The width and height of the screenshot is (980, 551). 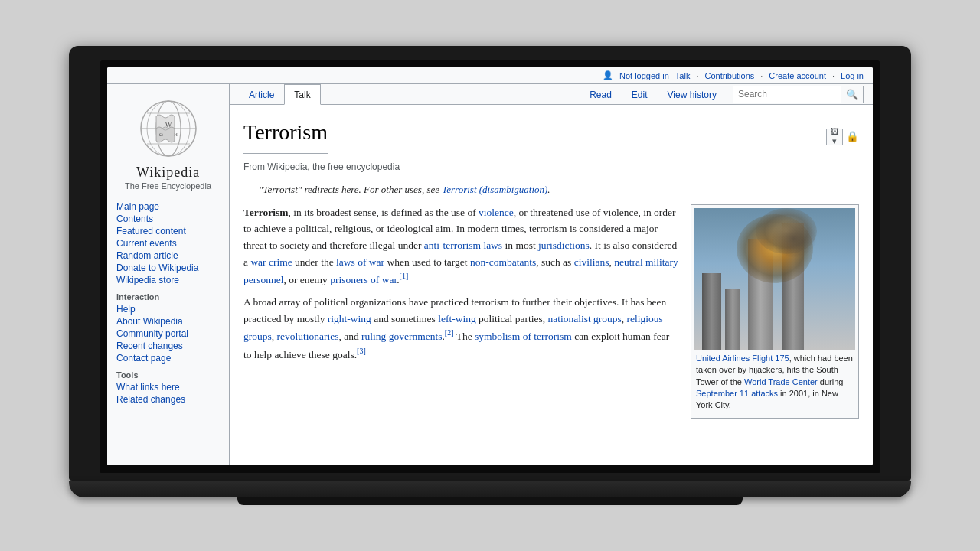 What do you see at coordinates (462, 246) in the screenshot?
I see `paragraph-1: Terrorism, in its broadest sense, is def…` at bounding box center [462, 246].